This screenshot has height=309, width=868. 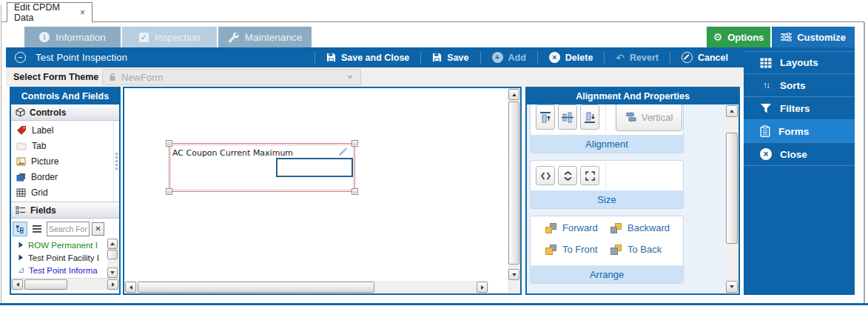 I want to click on to-front-button: To Front, so click(x=578, y=249).